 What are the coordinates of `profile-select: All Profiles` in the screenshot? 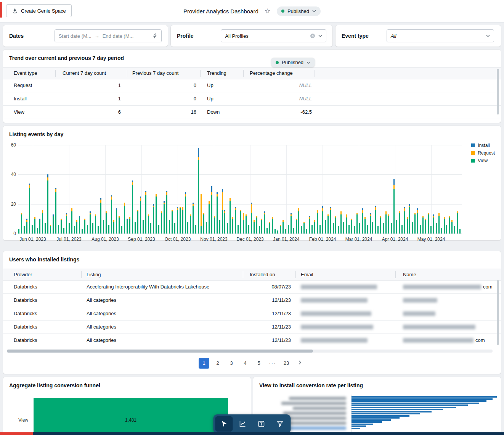 It's located at (274, 36).